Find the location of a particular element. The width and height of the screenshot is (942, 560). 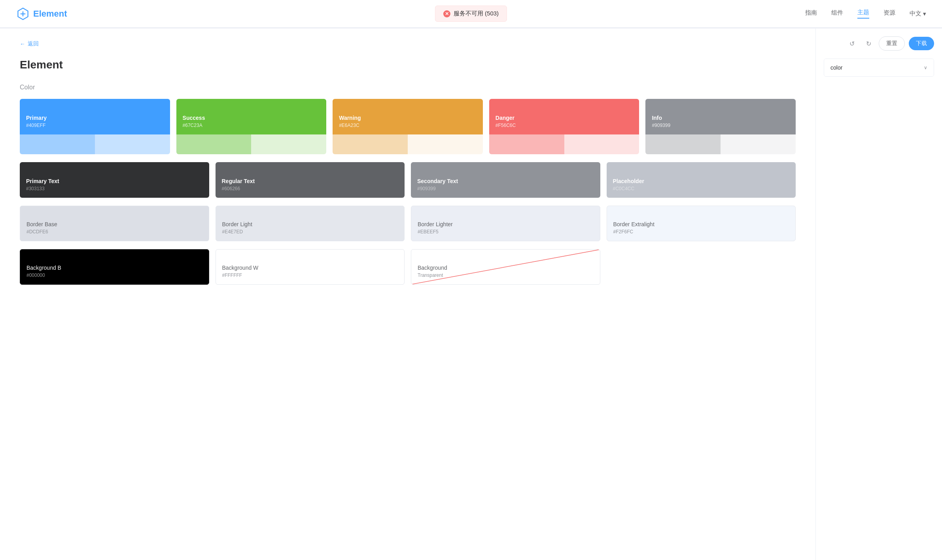

info-name: Info is located at coordinates (721, 118).